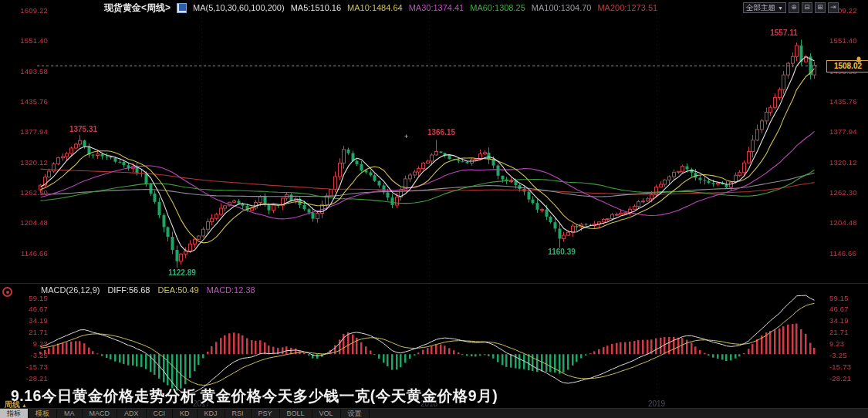  I want to click on tab-RSI: RSI, so click(238, 413).